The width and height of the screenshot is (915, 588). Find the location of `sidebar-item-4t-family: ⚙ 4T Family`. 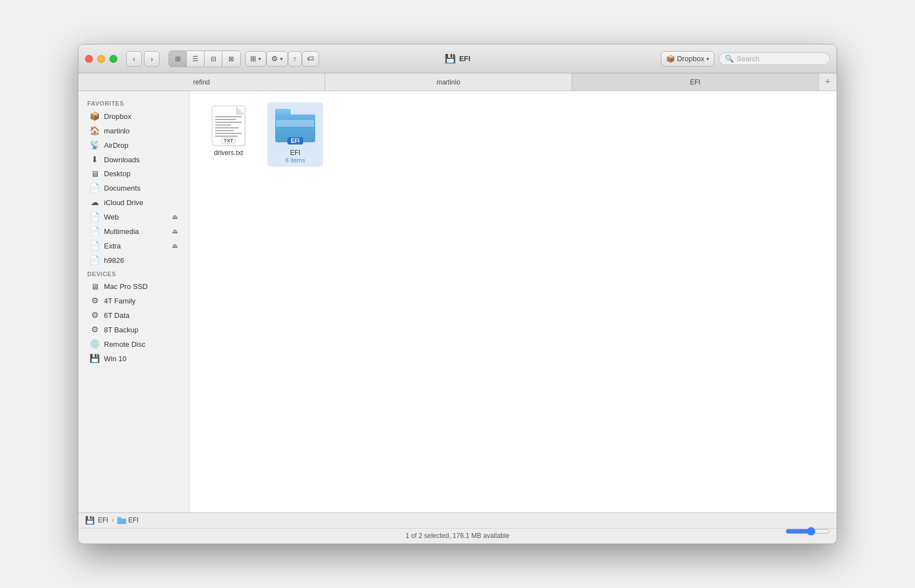

sidebar-item-4t-family: ⚙ 4T Family is located at coordinates (133, 301).